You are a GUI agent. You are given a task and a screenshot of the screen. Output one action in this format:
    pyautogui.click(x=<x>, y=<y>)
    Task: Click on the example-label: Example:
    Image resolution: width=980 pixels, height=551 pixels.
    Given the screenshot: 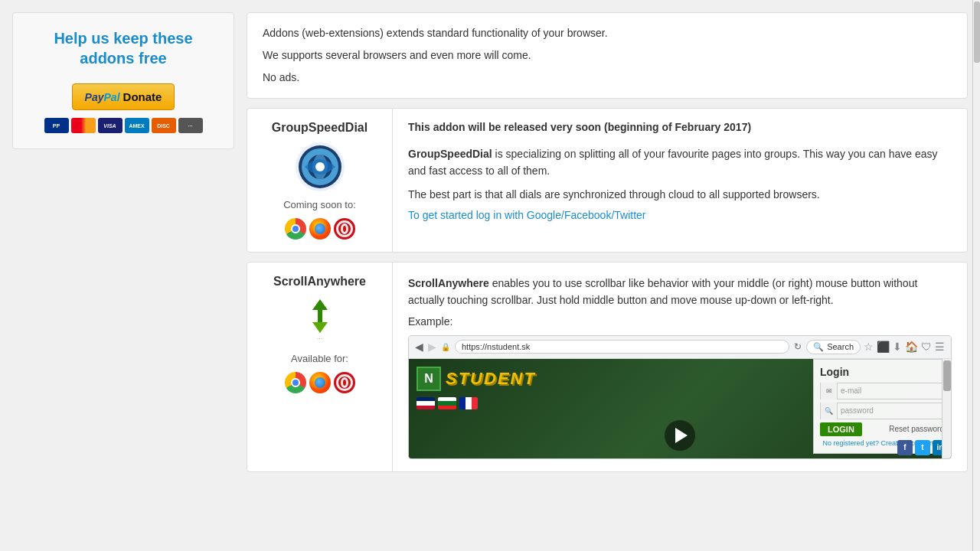 What is the action you would take?
    pyautogui.click(x=680, y=321)
    